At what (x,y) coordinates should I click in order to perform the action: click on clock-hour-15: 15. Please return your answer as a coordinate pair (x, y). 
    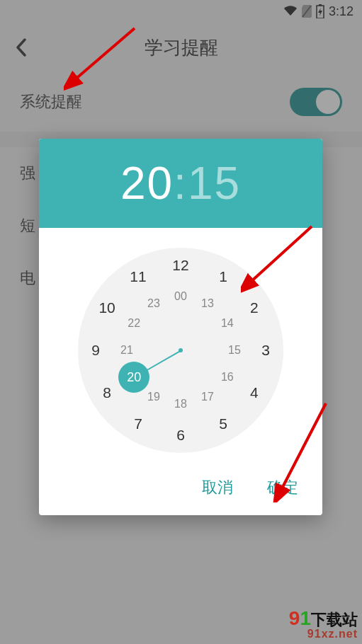
    Looking at the image, I should click on (234, 350).